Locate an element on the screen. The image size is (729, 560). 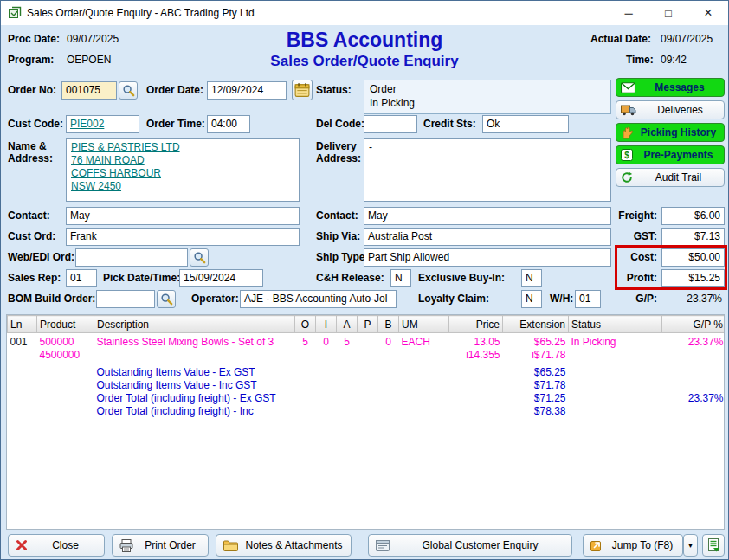
chevron-down-icon: ▼ is located at coordinates (691, 545).